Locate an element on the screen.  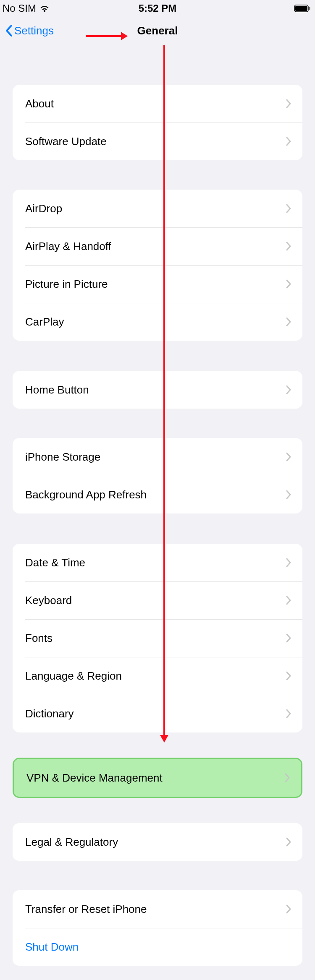
row-label: Software Update is located at coordinates (155, 142).